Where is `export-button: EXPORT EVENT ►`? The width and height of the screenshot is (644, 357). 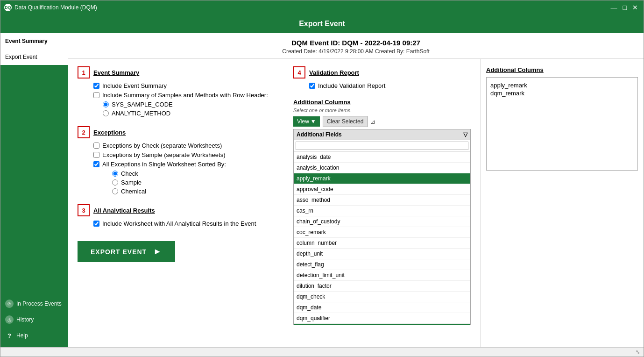
export-button: EXPORT EVENT ► is located at coordinates (126, 251).